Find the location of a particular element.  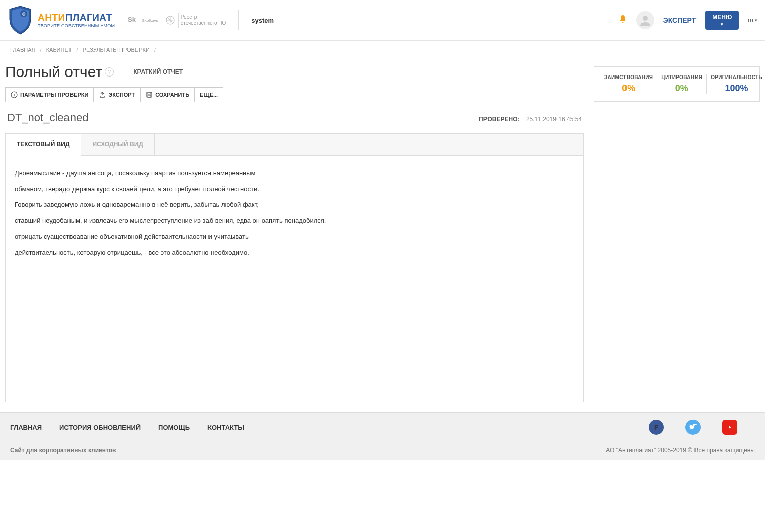

stat-citations-value: 0% is located at coordinates (682, 89).